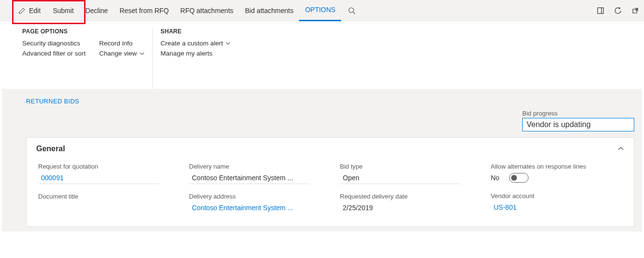 The height and width of the screenshot is (258, 644). Describe the element at coordinates (269, 11) in the screenshot. I see `bid-attachments-label: Bid attachments` at that location.